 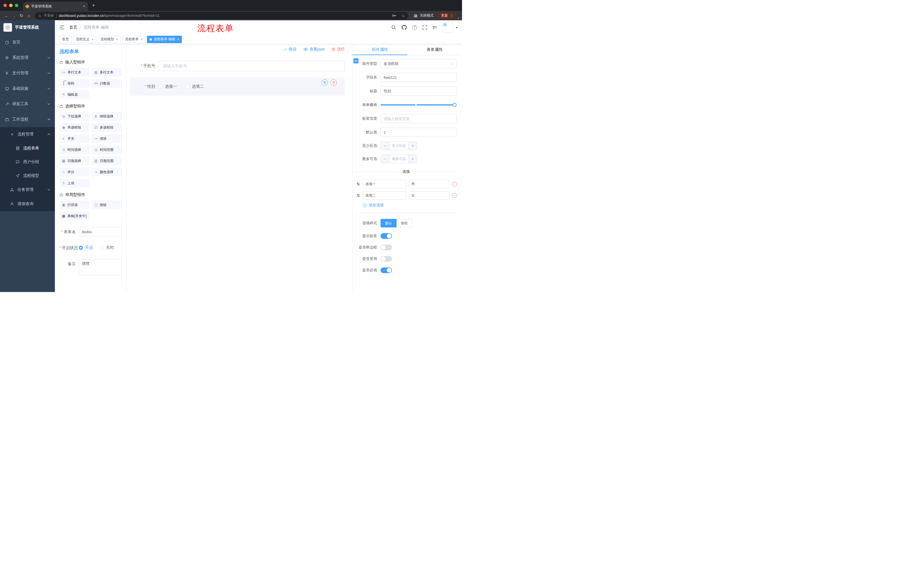 What do you see at coordinates (314, 49) in the screenshot?
I see `view-json-button: 查看json` at bounding box center [314, 49].